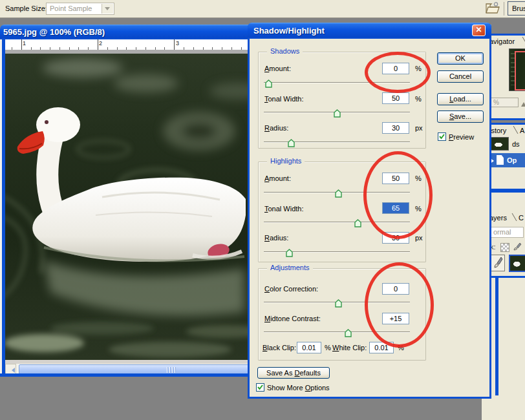 The height and width of the screenshot is (420, 525). What do you see at coordinates (500, 160) in the screenshot?
I see `document-icon` at bounding box center [500, 160].